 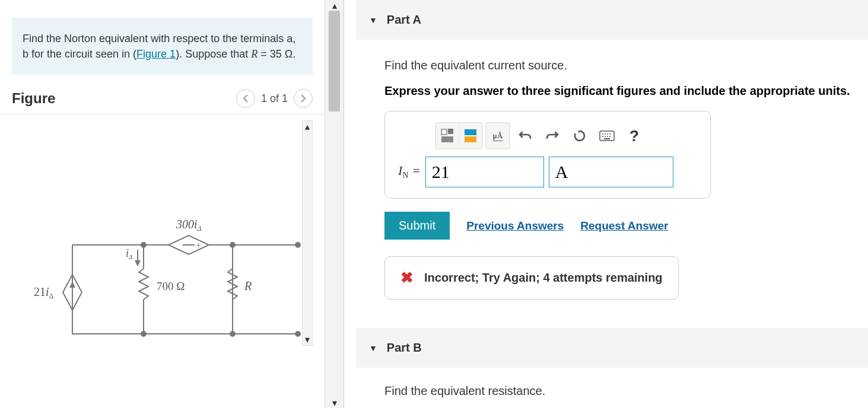 I want to click on figure-next-button, so click(x=303, y=98).